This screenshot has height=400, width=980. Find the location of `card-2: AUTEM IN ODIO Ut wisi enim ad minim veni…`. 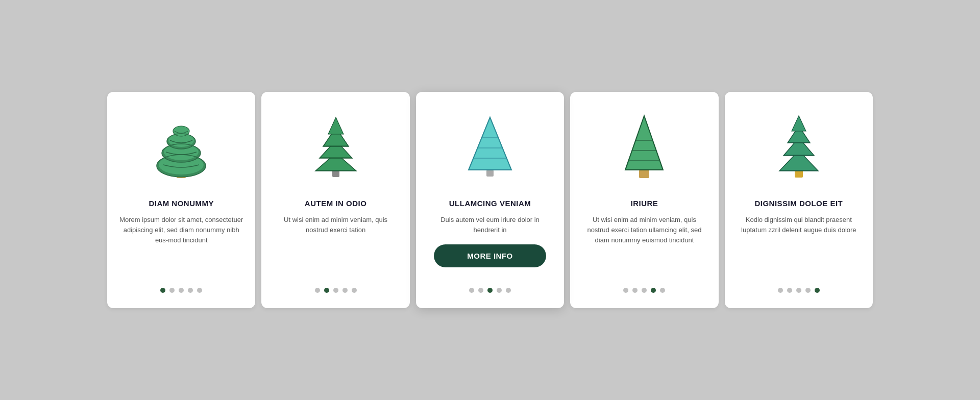

card-2: AUTEM IN ODIO Ut wisi enim ad minim veni… is located at coordinates (335, 200).